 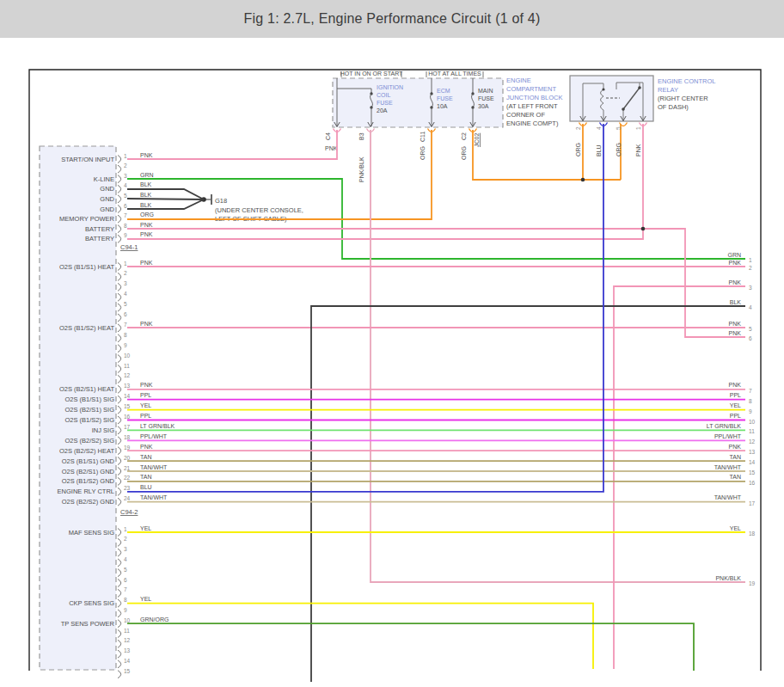 What do you see at coordinates (100, 229) in the screenshot?
I see `pin-label: BATTERY` at bounding box center [100, 229].